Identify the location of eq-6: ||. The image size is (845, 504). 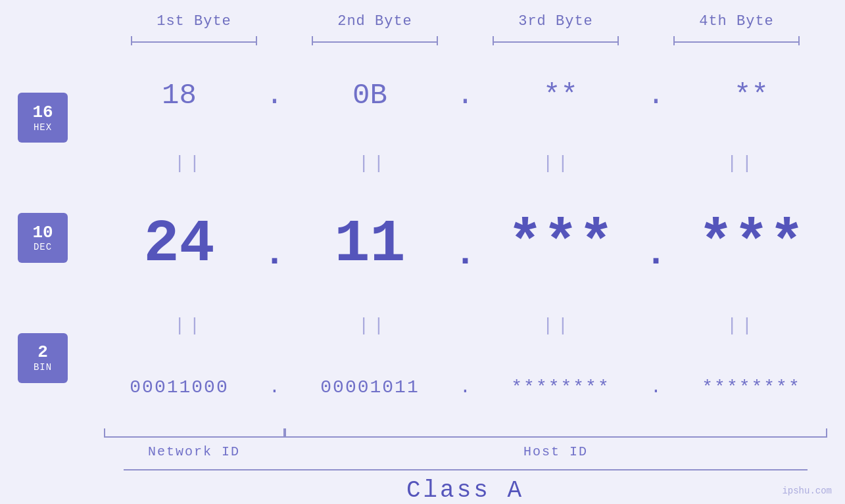
(374, 326).